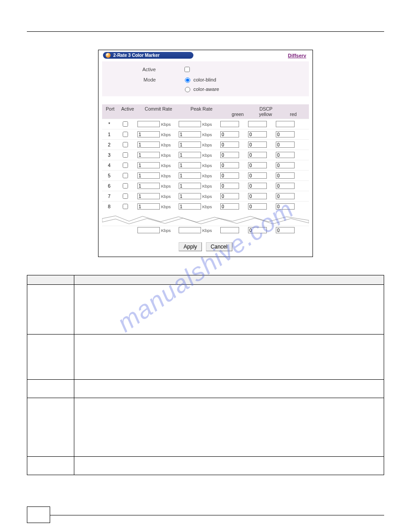  I want to click on col-commit: Commit Rate, so click(158, 112).